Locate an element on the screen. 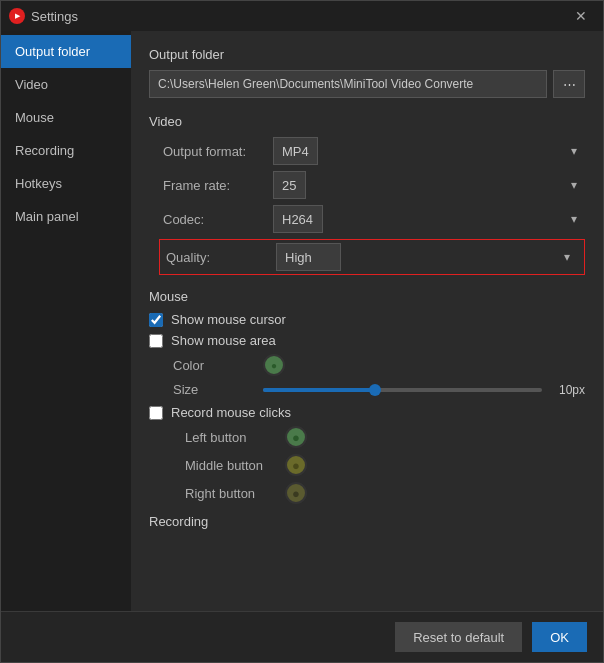  mouse-section-title: Mouse is located at coordinates (367, 296).